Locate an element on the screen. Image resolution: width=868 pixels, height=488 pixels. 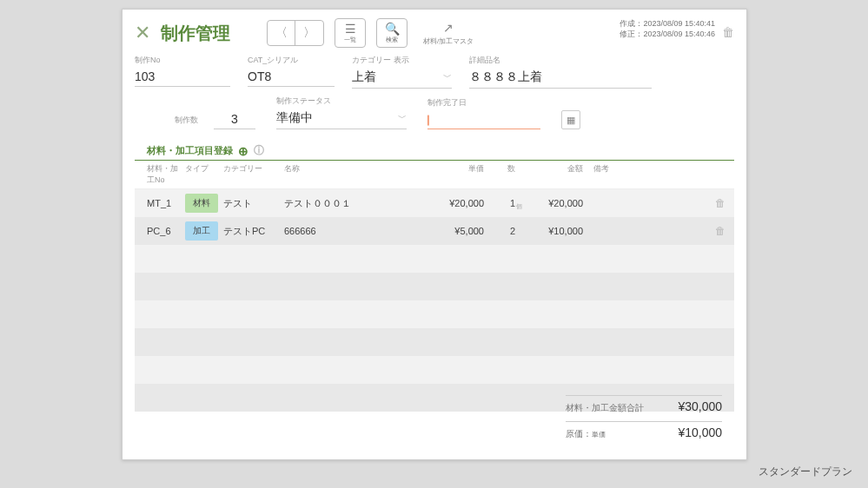
name-label: 詳細品名 is located at coordinates (560, 61).